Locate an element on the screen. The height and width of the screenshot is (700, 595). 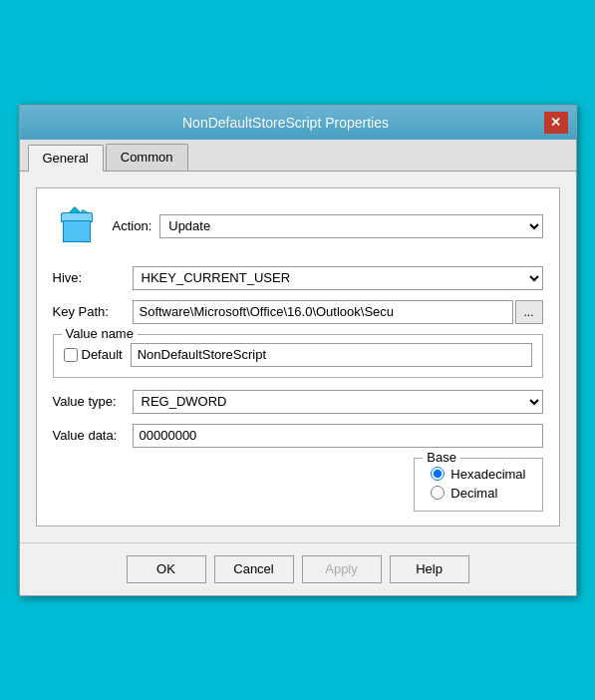
tabs-bar: General Common is located at coordinates (298, 156).